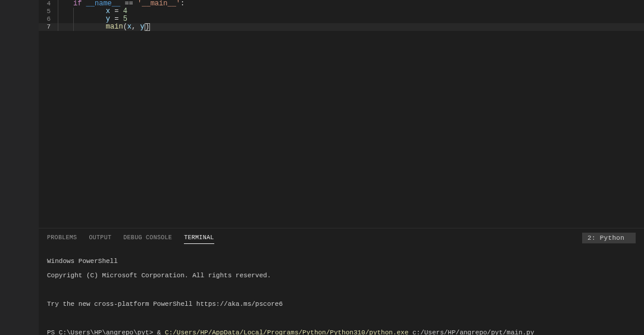 The image size is (644, 335). I want to click on terminal-line: Try the new cross-platform PowerShell ht…, so click(342, 304).